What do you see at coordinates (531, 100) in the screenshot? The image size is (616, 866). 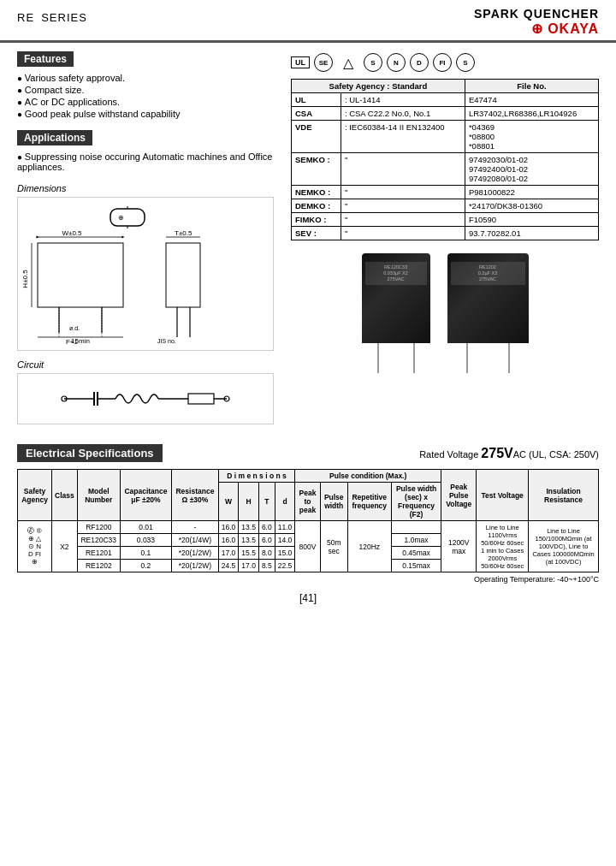 I see `file-cell: E47474` at bounding box center [531, 100].